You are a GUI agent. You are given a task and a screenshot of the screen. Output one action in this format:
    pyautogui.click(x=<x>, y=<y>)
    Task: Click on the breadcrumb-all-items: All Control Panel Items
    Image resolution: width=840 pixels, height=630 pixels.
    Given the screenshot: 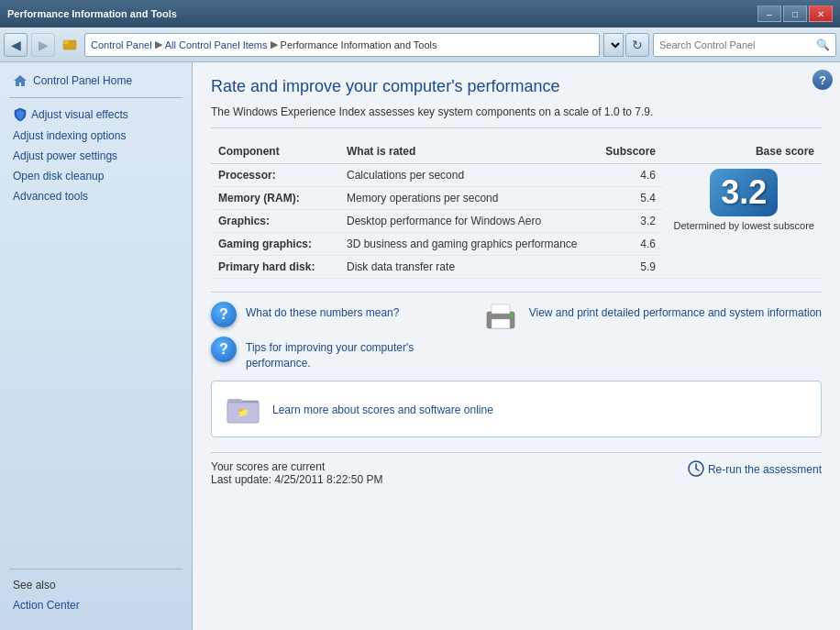 What is the action you would take?
    pyautogui.click(x=216, y=45)
    